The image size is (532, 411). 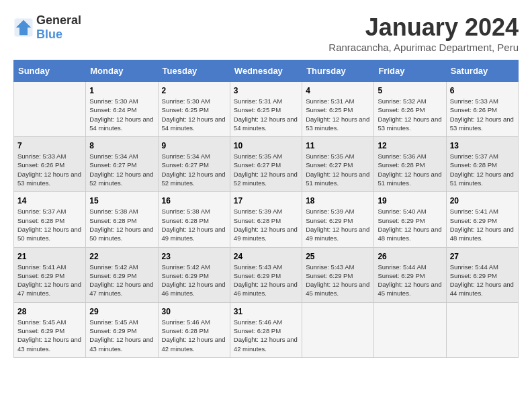 What do you see at coordinates (338, 224) in the screenshot?
I see `day-info: Sunrise: 5:39 AM Sunset: 6:29 PM Dayligh…` at bounding box center [338, 224].